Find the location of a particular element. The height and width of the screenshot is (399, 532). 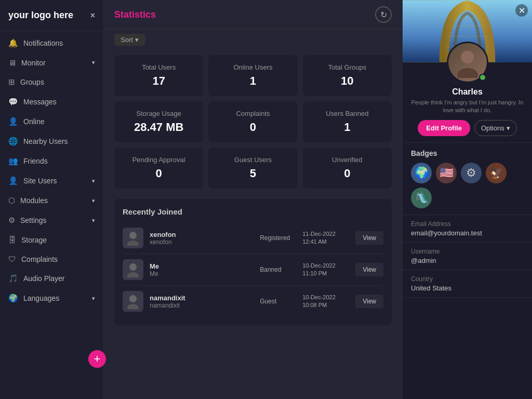

sidebar-icon-nearby-users: 🌐 is located at coordinates (14, 141).